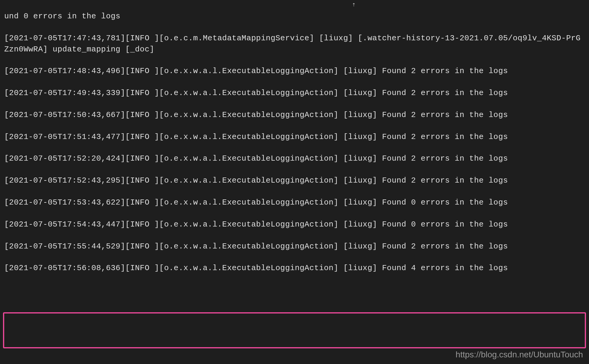  Describe the element at coordinates (294, 224) in the screenshot. I see `log-line: [2021-07-05T17:54:43,447][INFO ][o.e.x.w…` at that location.